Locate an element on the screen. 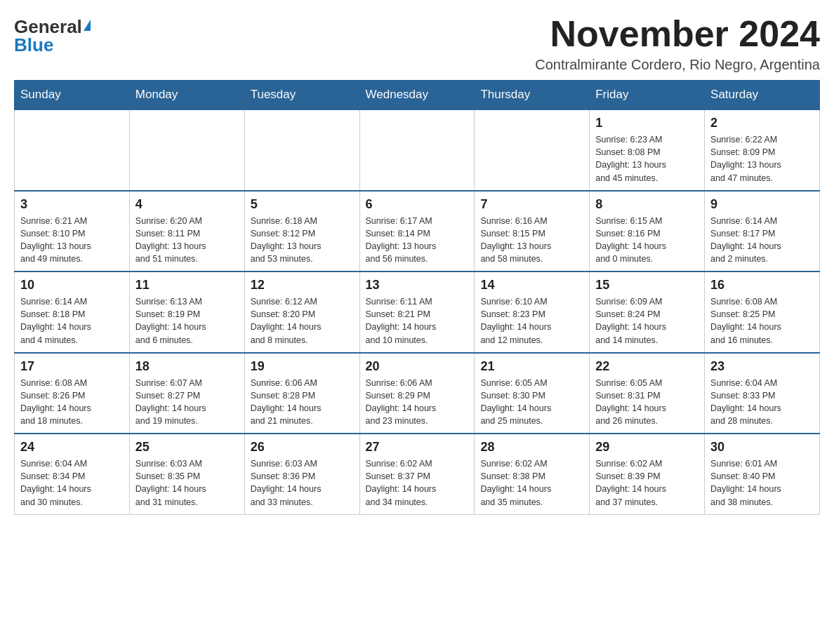  calendar-cell: 9Sunrise: 6:14 AM Sunset: 8:17 PM Daylig… is located at coordinates (762, 232).